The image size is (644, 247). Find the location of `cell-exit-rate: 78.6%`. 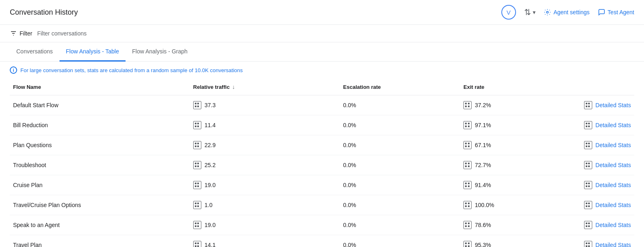

cell-exit-rate: 78.6% is located at coordinates (520, 225).